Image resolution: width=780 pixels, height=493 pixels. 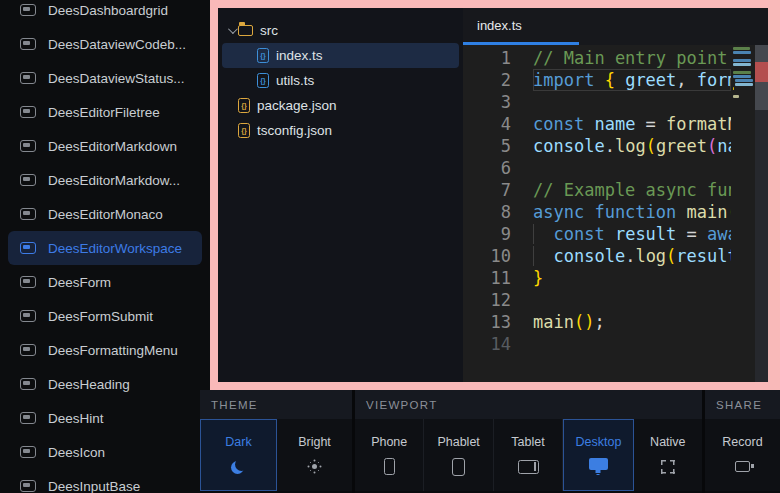 I want to click on minimap, so click(x=743, y=214).